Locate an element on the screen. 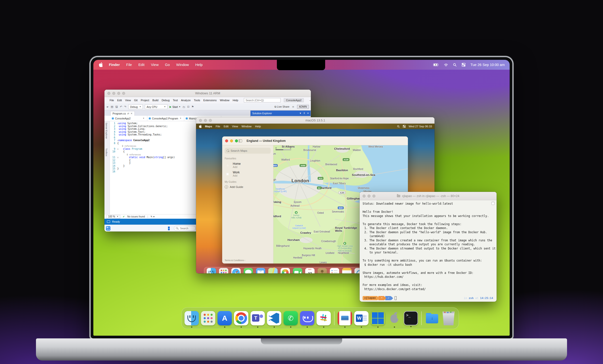 The image size is (603, 364). new-file-icon: ▤ is located at coordinates (112, 107).